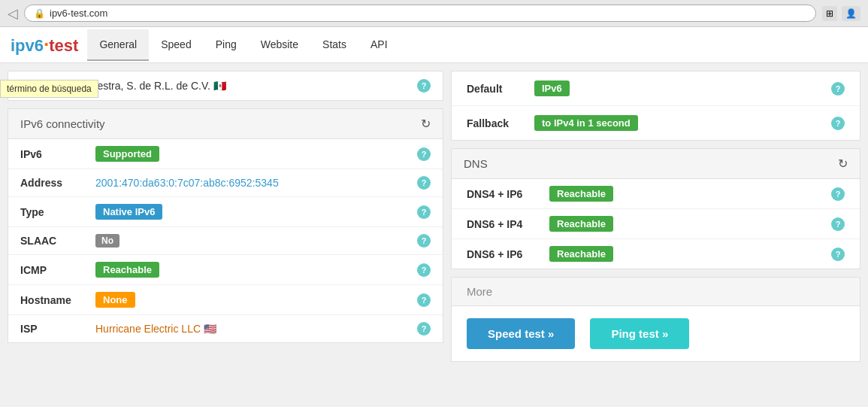  Describe the element at coordinates (253, 212) in the screenshot. I see `type-row-value: Native IPv6` at that location.